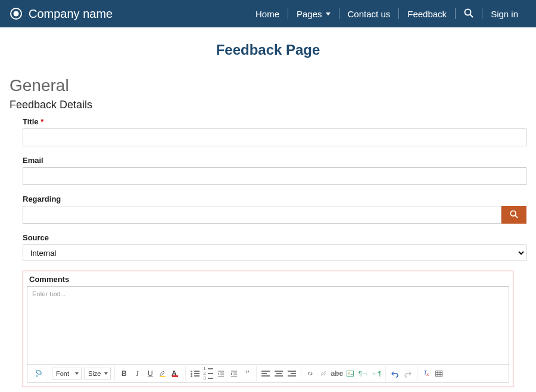 The height and width of the screenshot is (392, 536). I want to click on brand-label: Company name, so click(70, 14).